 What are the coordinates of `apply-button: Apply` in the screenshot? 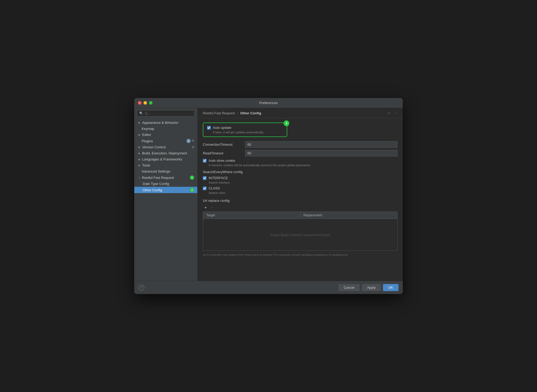 It's located at (371, 288).